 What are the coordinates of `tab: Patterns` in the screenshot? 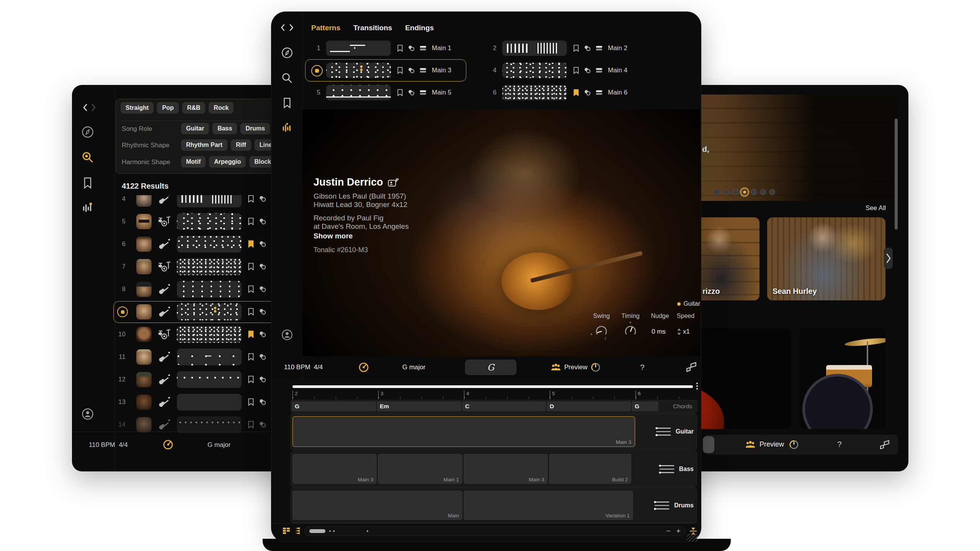 It's located at (326, 28).